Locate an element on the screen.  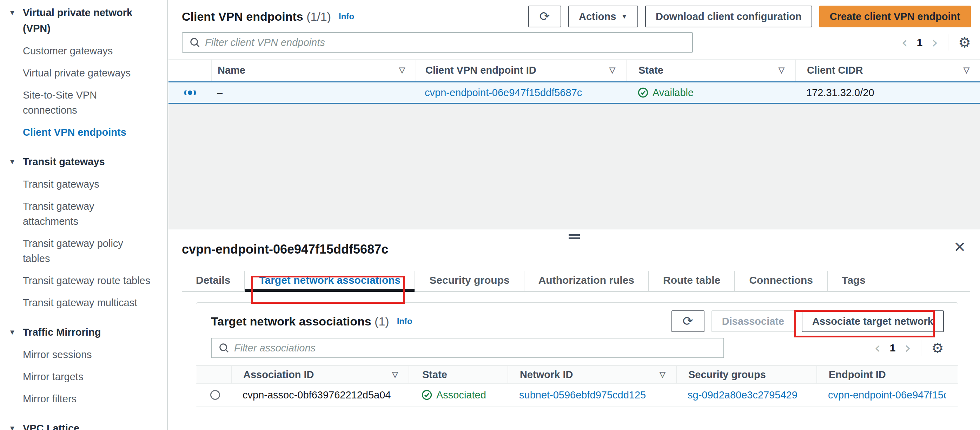
column-header-state: State is located at coordinates (458, 374).